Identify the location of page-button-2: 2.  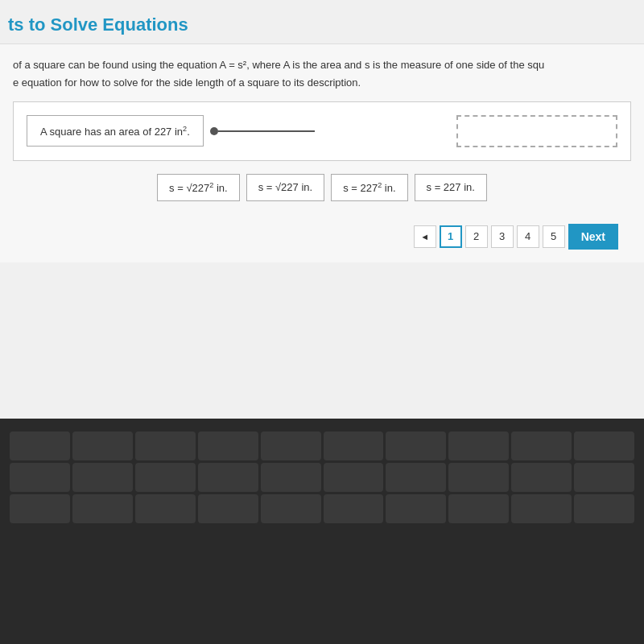
(477, 237).